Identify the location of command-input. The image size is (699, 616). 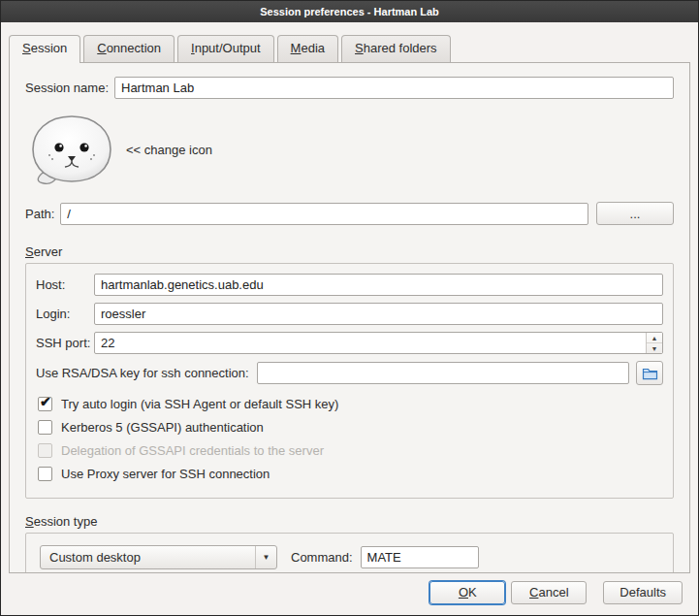
(420, 557).